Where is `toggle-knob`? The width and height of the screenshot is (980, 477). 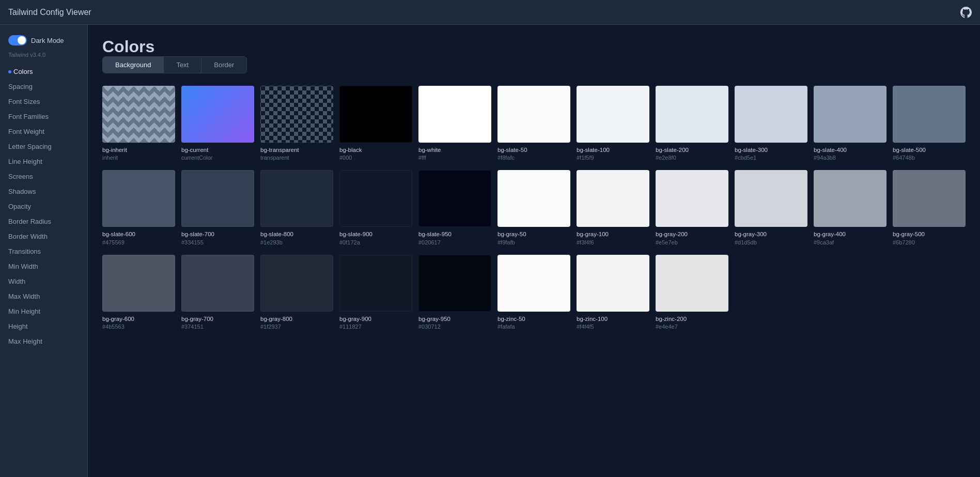
toggle-knob is located at coordinates (22, 40).